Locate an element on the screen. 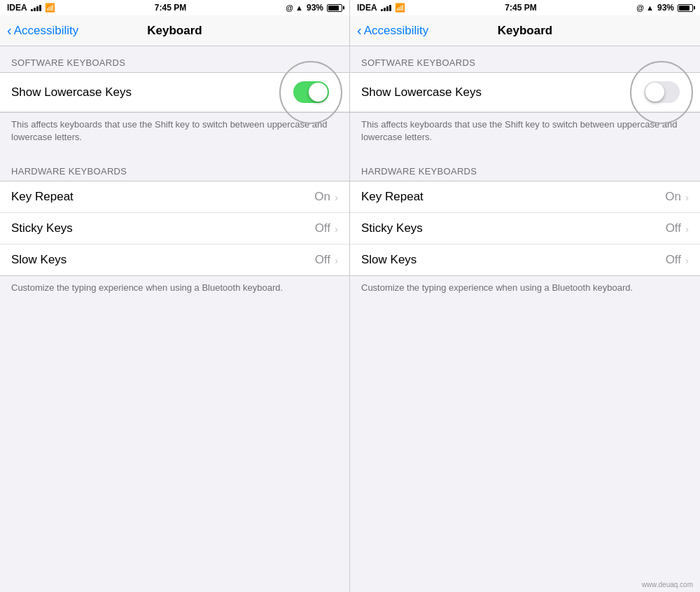 This screenshot has height=592, width=700. sticky-keys-value-right: Off is located at coordinates (673, 228).